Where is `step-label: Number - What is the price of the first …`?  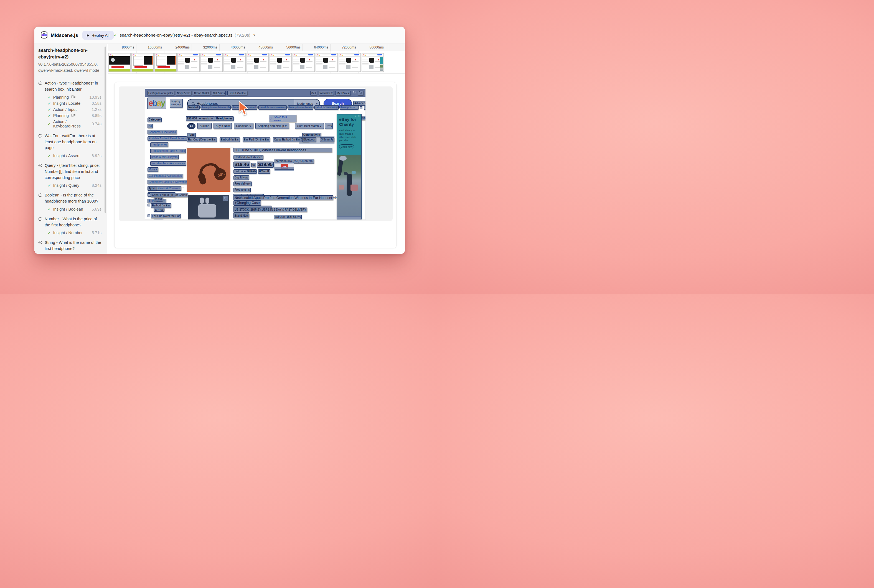
step-label: Number - What is the price of the first … is located at coordinates (71, 222).